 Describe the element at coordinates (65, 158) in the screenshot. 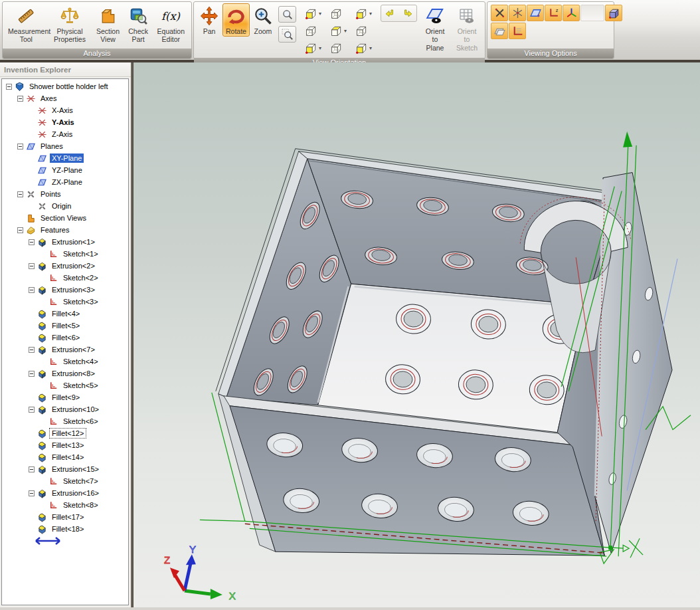

I see `tree-item: XY-Plane` at that location.